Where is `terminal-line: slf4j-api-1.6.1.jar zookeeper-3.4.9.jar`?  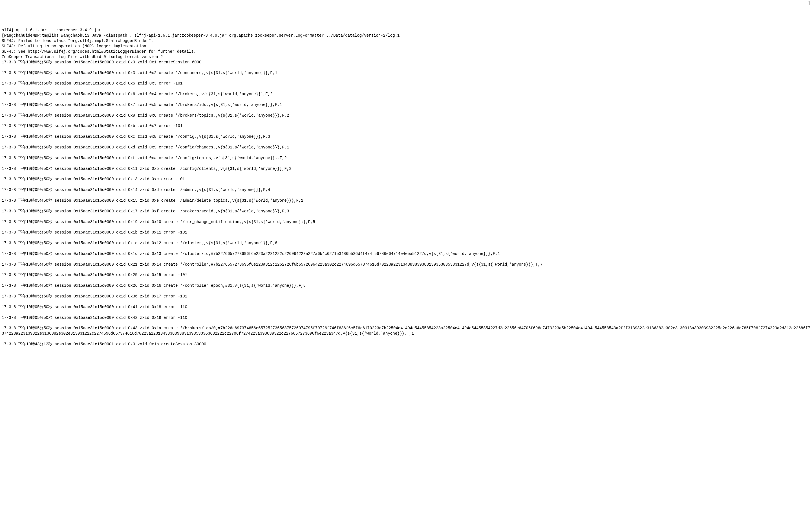 terminal-line: slf4j-api-1.6.1.jar zookeeper-3.4.9.jar is located at coordinates (406, 30).